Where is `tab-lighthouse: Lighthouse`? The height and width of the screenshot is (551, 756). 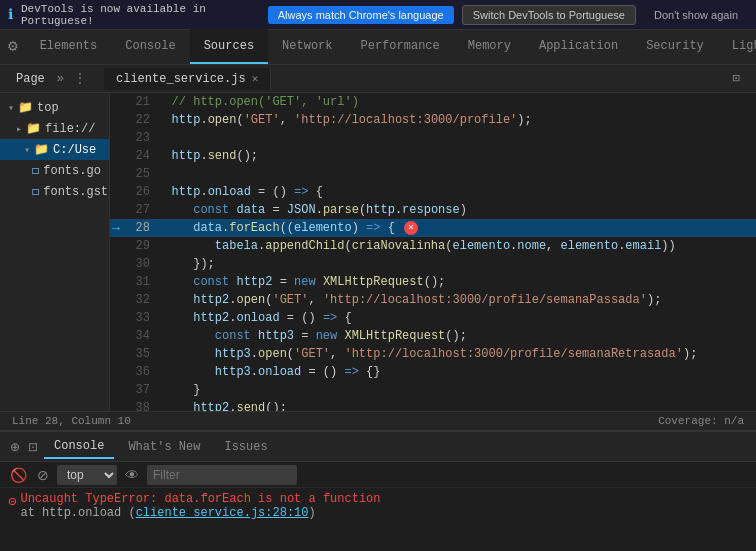
tab-lighthouse: Lighthouse is located at coordinates (737, 46).